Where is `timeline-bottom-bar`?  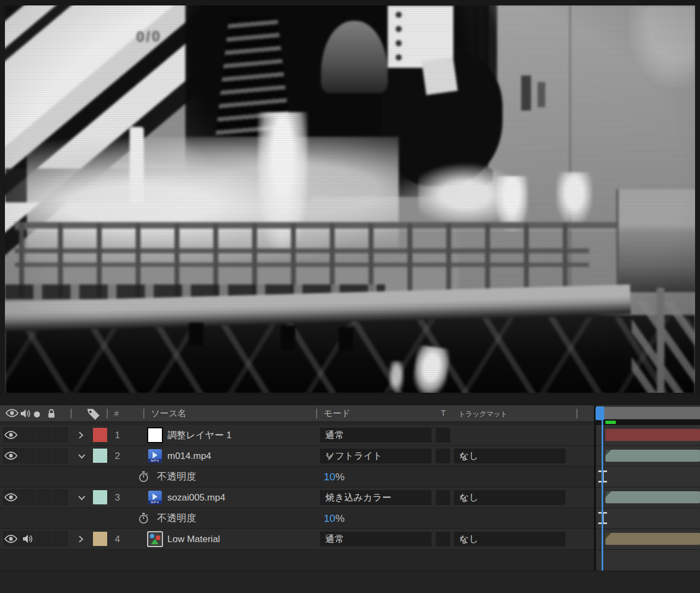 timeline-bottom-bar is located at coordinates (350, 582).